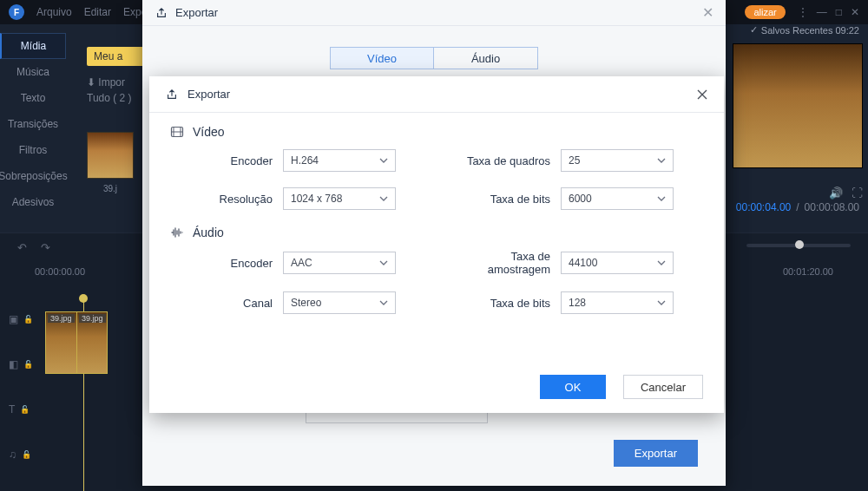 The height and width of the screenshot is (491, 868). What do you see at coordinates (504, 263) in the screenshot?
I see `label-samplerate: Taxa de amostragem` at bounding box center [504, 263].